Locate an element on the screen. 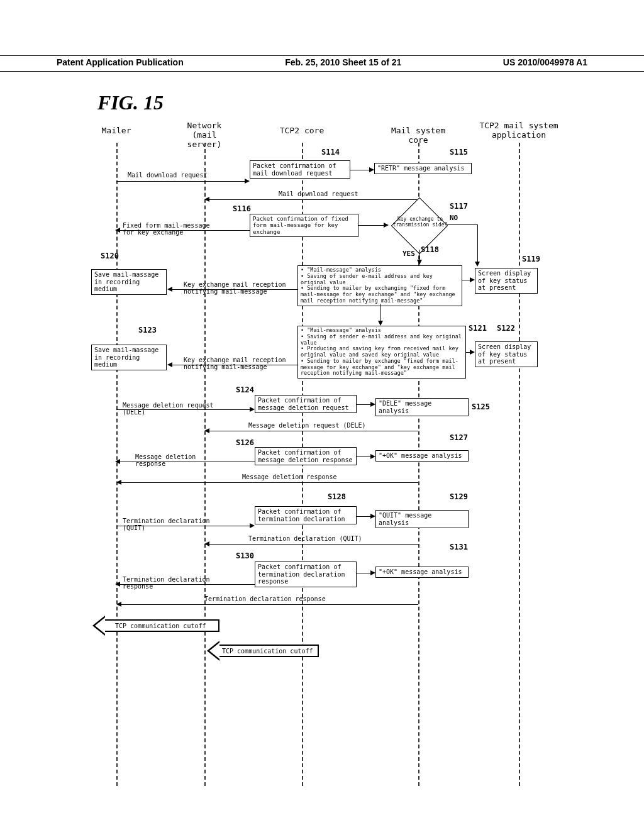  msg-del-req2: Message deletion request (DELE) is located at coordinates (307, 425).